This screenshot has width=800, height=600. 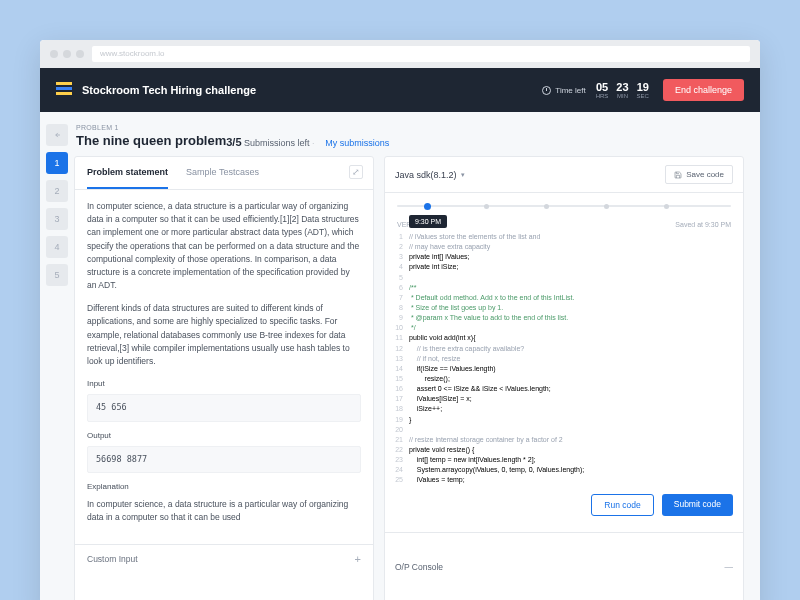 I want to click on timer-min: 23, so click(x=622, y=87).